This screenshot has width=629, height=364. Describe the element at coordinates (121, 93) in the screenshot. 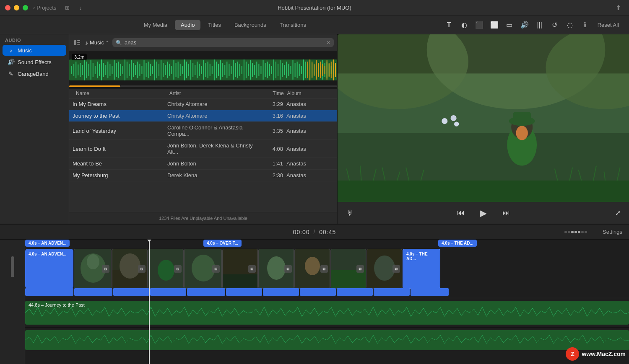

I see `column-name: Name` at that location.